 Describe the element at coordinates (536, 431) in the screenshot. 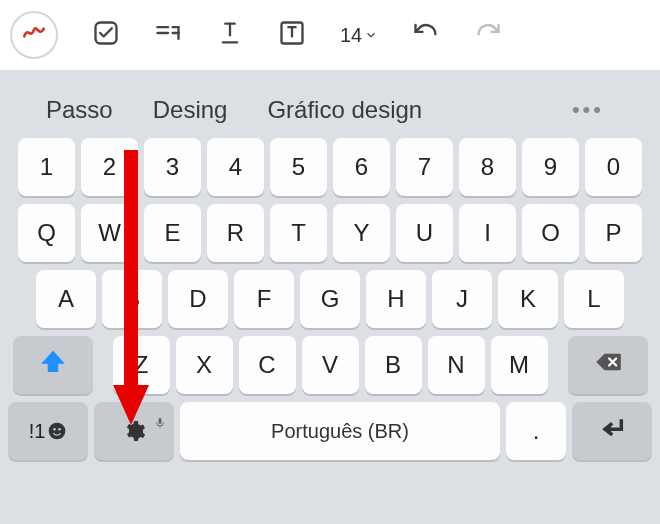

I see `key-period: .` at that location.